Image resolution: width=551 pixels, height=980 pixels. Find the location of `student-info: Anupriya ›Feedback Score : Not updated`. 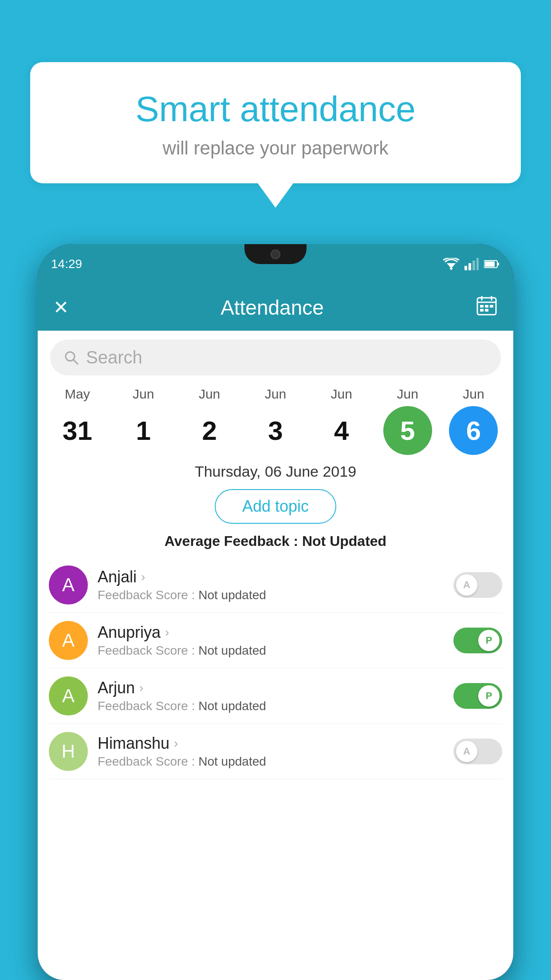

student-info: Anupriya ›Feedback Score : Not updated is located at coordinates (271, 640).